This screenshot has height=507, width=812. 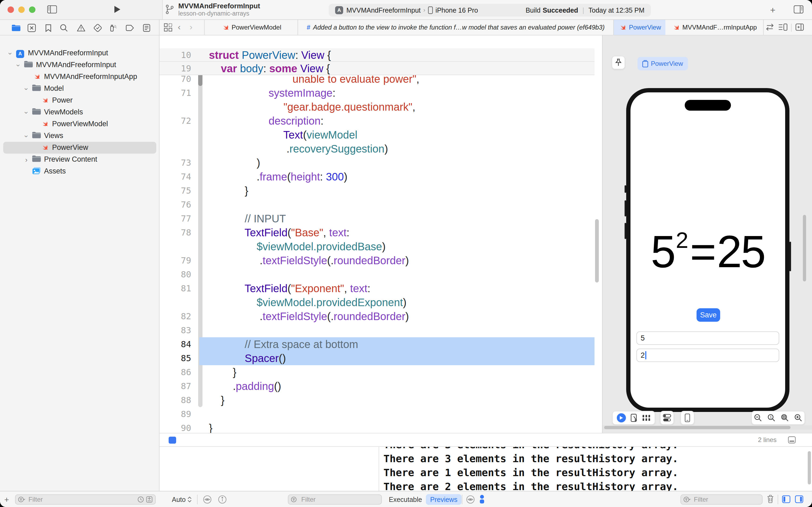 What do you see at coordinates (85, 500) in the screenshot?
I see `navigator-filter-field` at bounding box center [85, 500].